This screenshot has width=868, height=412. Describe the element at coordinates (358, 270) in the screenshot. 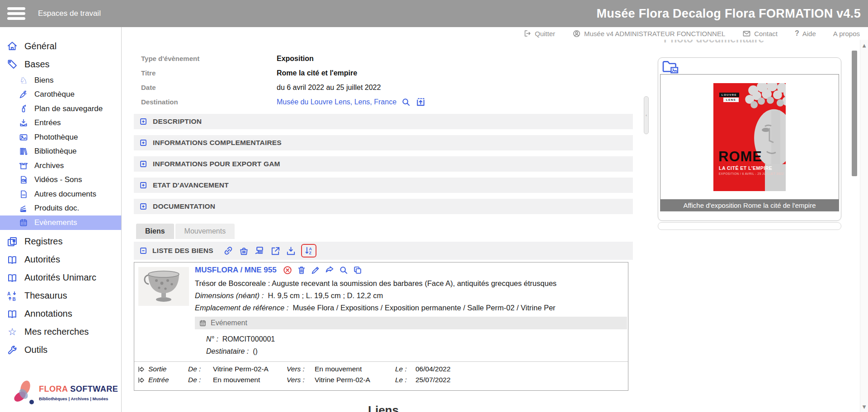

I see `duplicate-icon` at that location.